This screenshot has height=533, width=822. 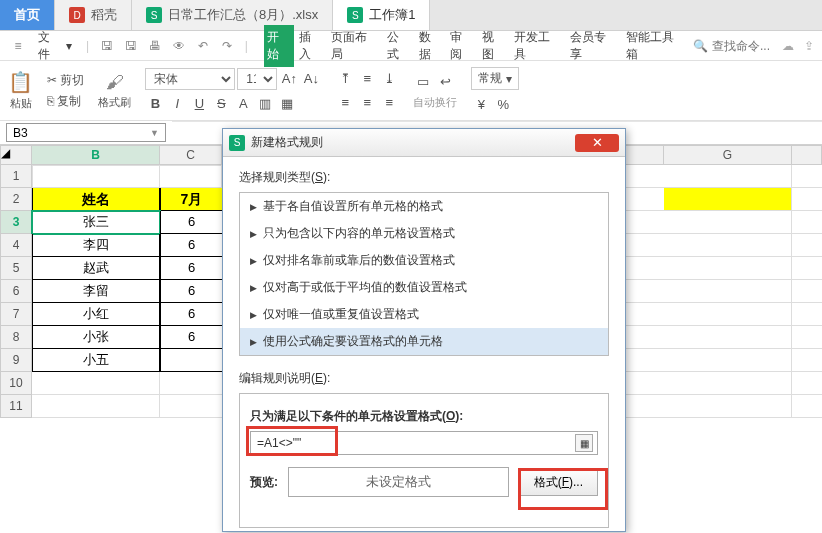 What do you see at coordinates (424, 234) in the screenshot?
I see `rule-type-item: ▶只为包含以下内容的单元格设置格式` at bounding box center [424, 234].